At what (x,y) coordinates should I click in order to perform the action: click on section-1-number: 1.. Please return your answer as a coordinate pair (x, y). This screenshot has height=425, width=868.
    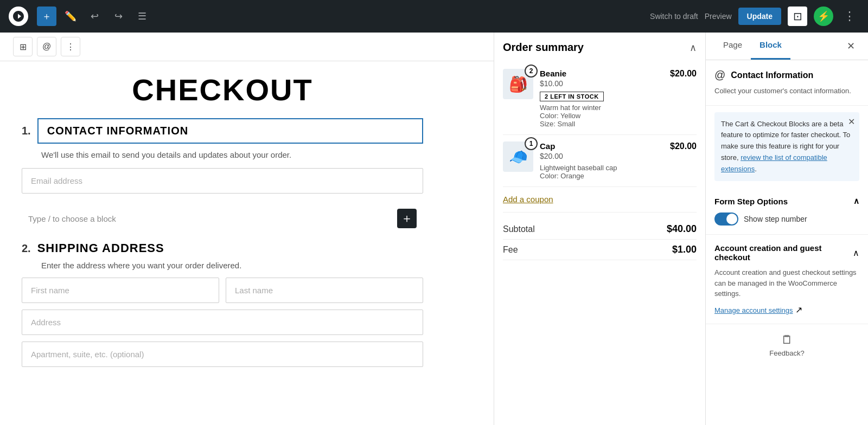
    Looking at the image, I should click on (26, 131).